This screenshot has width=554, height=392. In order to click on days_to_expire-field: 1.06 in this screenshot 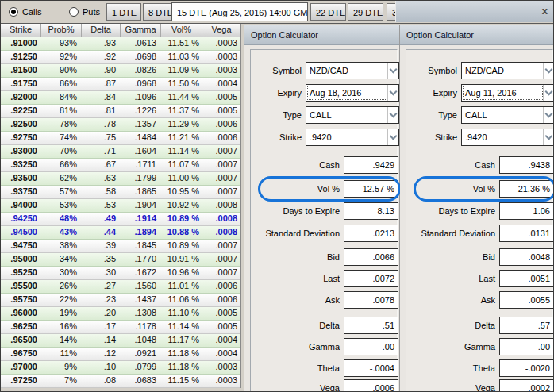, I will do `click(527, 211)`.